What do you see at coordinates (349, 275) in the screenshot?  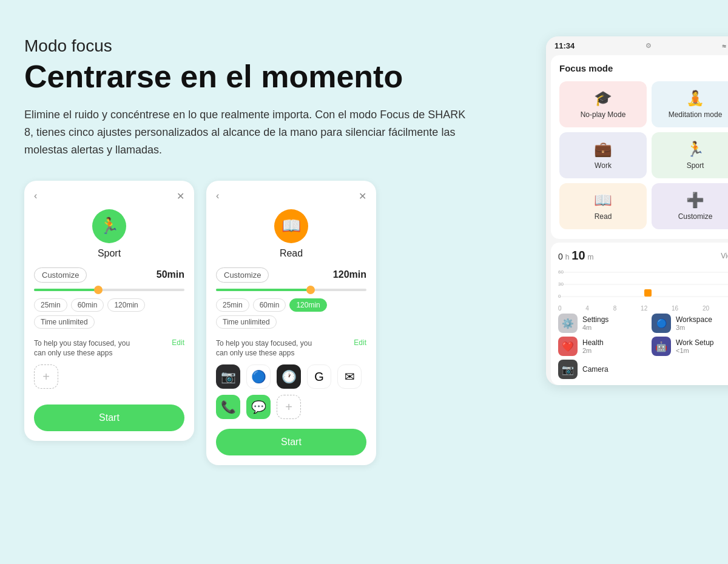 I see `read-time-value: 120min` at bounding box center [349, 275].